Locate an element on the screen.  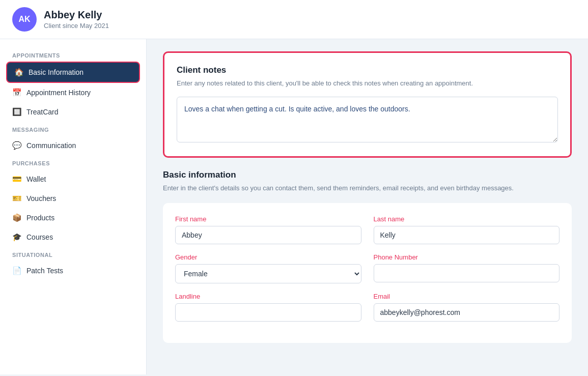
client-header: AK Abbey Kelly Client since May 2021 is located at coordinates (294, 19).